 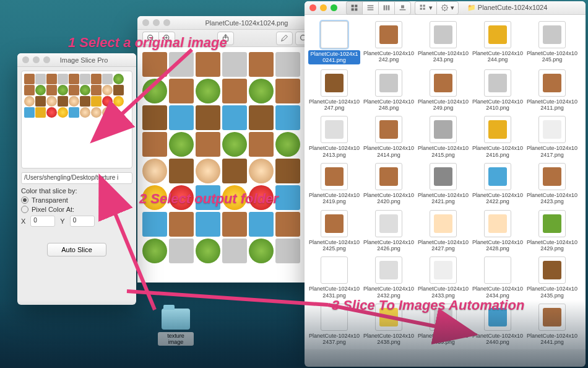 I want to click on annotation-step3: 3 Slice To Images Automation, so click(x=428, y=305).